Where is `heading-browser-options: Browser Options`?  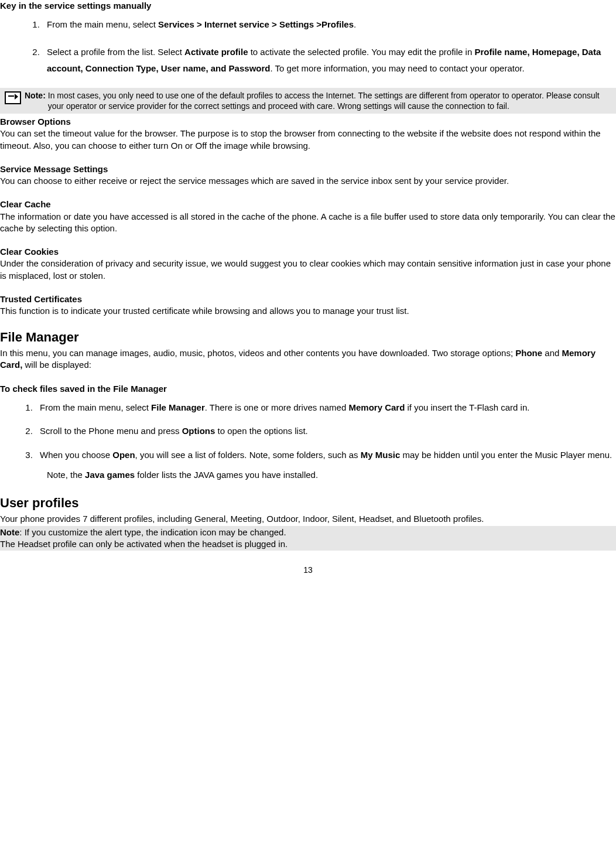 heading-browser-options: Browser Options is located at coordinates (308, 122).